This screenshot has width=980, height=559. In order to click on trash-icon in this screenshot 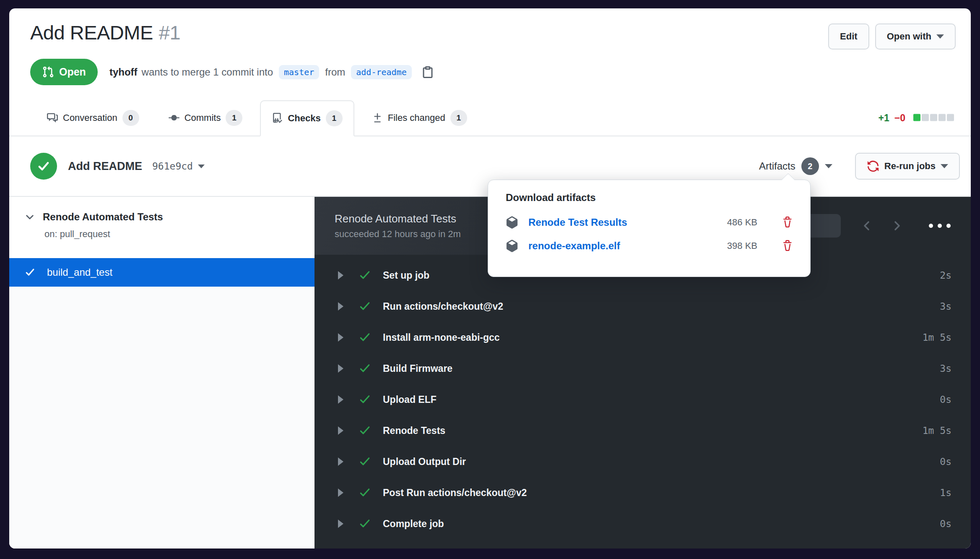, I will do `click(788, 222)`.